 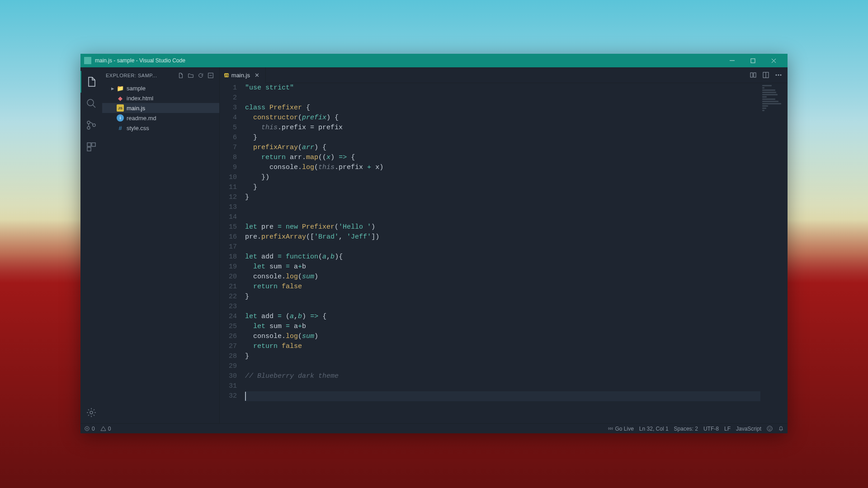 What do you see at coordinates (243, 75) in the screenshot?
I see `tab-main-js: JS main.js ✕` at bounding box center [243, 75].